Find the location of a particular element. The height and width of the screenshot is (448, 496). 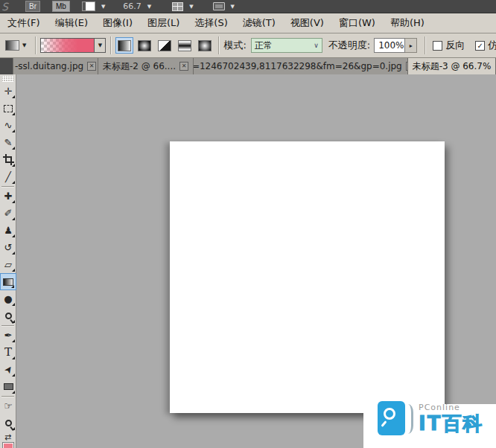

blur-icon: ● is located at coordinates (7, 299).